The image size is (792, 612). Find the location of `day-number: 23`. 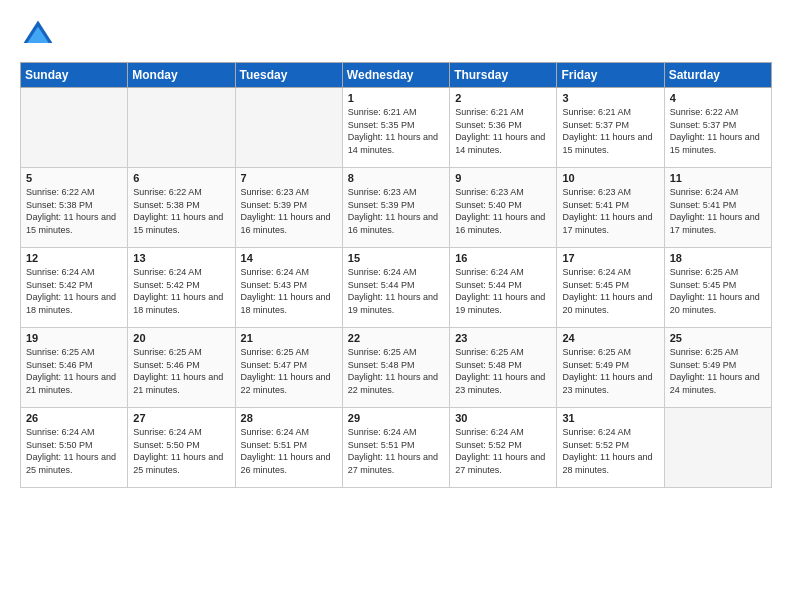

day-number: 23 is located at coordinates (503, 338).